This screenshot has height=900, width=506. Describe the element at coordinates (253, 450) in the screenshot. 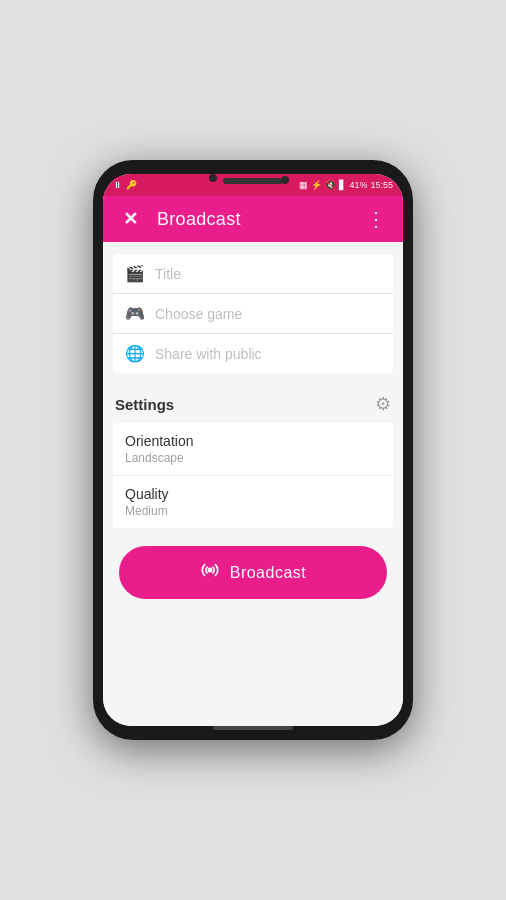

I see `orientation-setting: Orientation Landscape` at that location.